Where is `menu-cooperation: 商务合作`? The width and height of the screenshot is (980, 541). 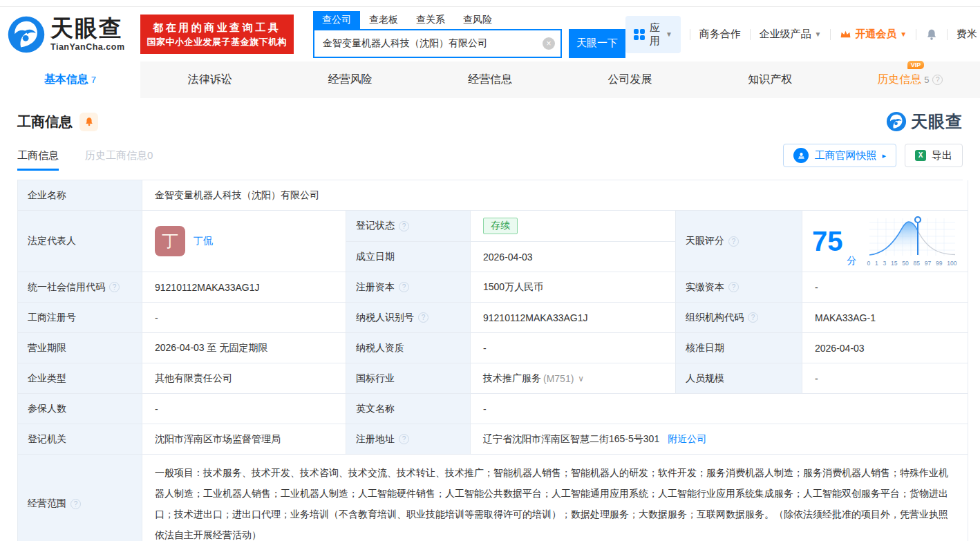
menu-cooperation: 商务合作 is located at coordinates (720, 35).